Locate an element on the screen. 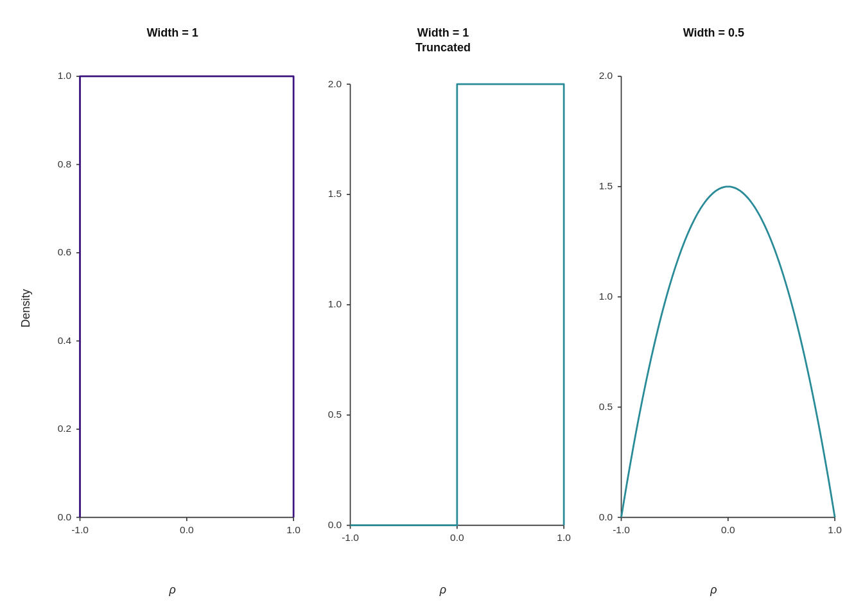 This screenshot has height=616, width=863. svg-text: 0.2 is located at coordinates (65, 429).